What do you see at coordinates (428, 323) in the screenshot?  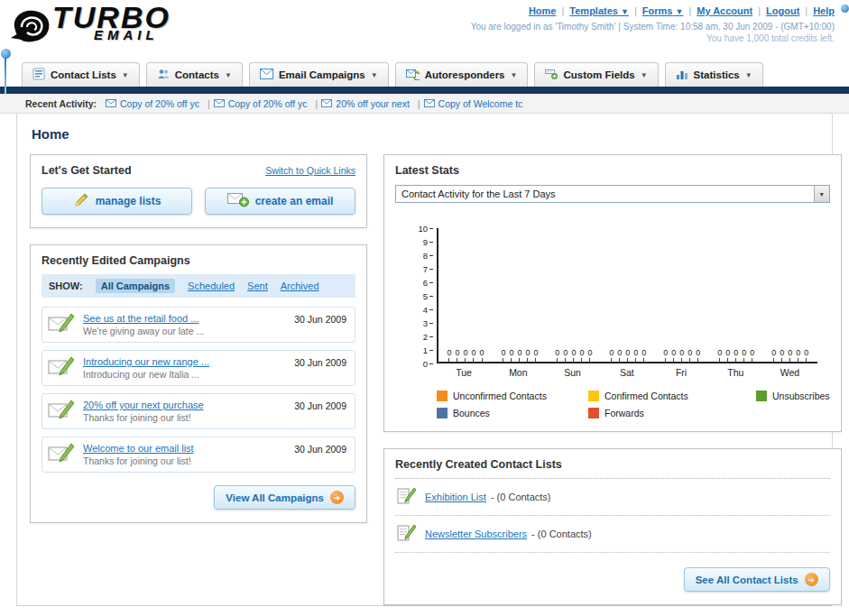 I see `y-tick-label: 3` at bounding box center [428, 323].